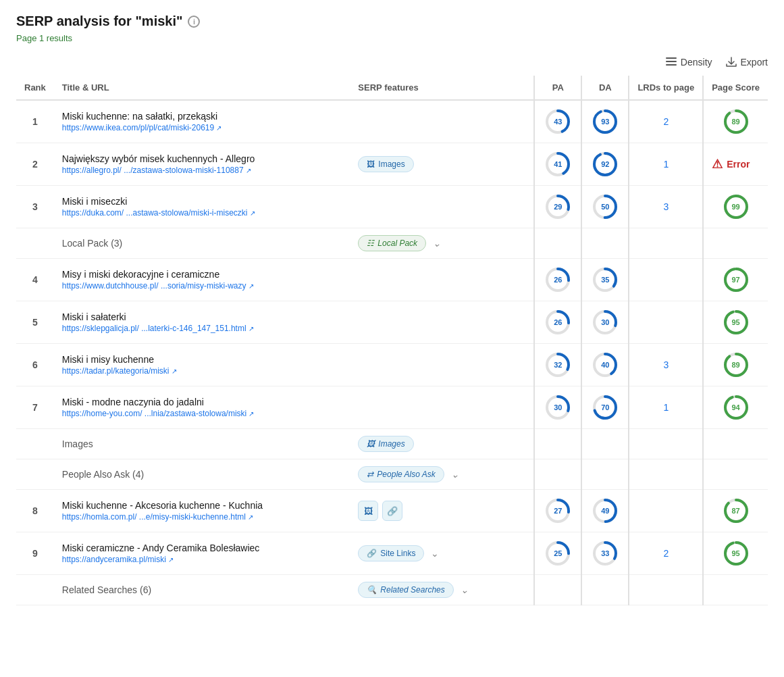 The height and width of the screenshot is (677, 784). I want to click on page-title: SERP analysis for "miski" i, so click(392, 22).